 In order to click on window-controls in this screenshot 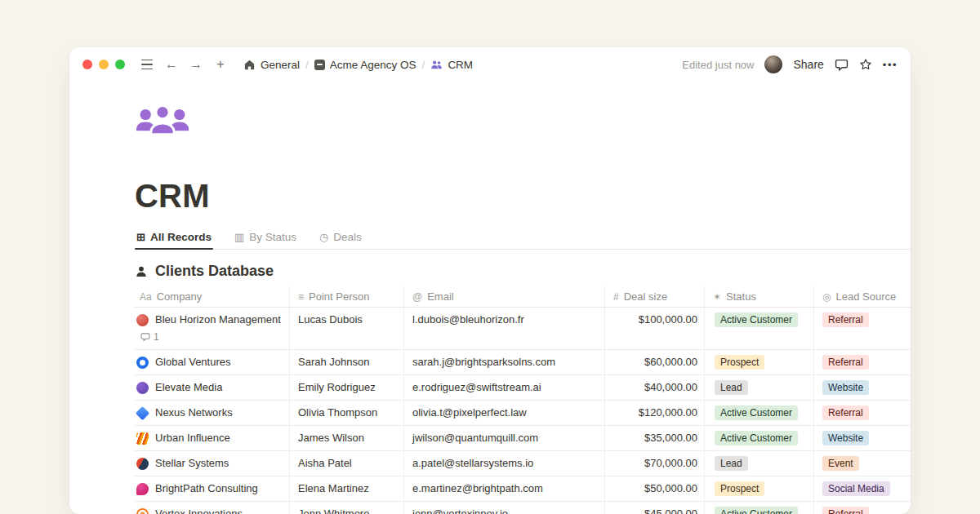, I will do `click(104, 64)`.